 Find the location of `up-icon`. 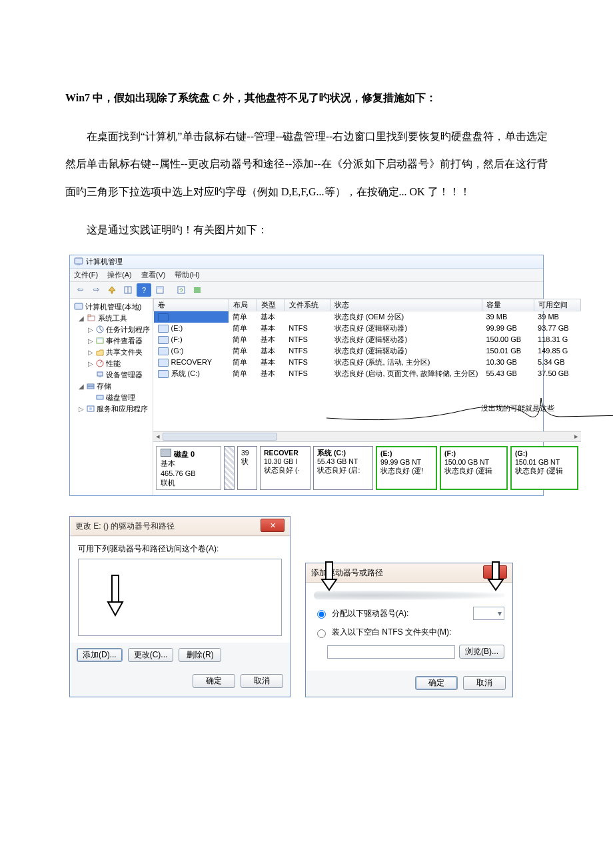

up-icon is located at coordinates (112, 290).